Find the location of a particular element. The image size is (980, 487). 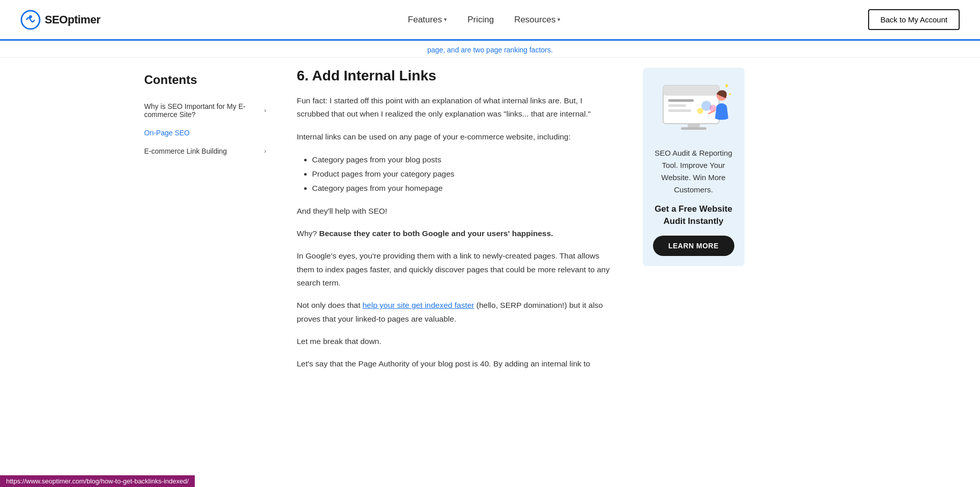

logo-area: SEOptimer is located at coordinates (60, 20).